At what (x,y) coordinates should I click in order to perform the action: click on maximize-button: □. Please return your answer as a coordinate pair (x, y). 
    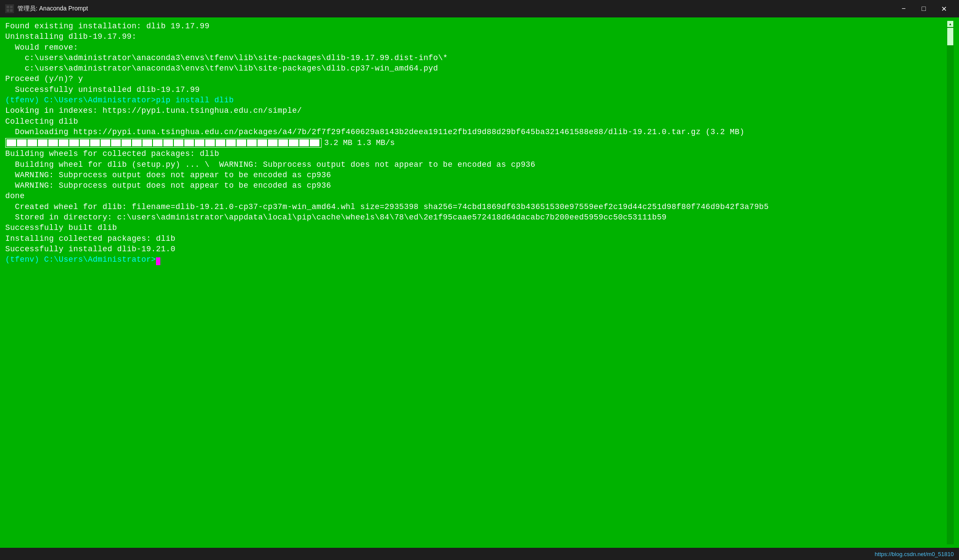
    Looking at the image, I should click on (924, 9).